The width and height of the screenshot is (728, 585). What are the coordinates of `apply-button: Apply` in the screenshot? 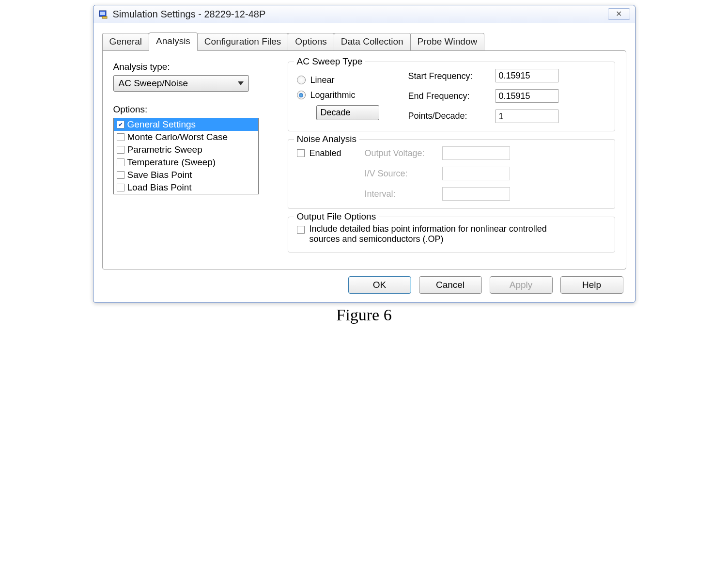 It's located at (521, 285).